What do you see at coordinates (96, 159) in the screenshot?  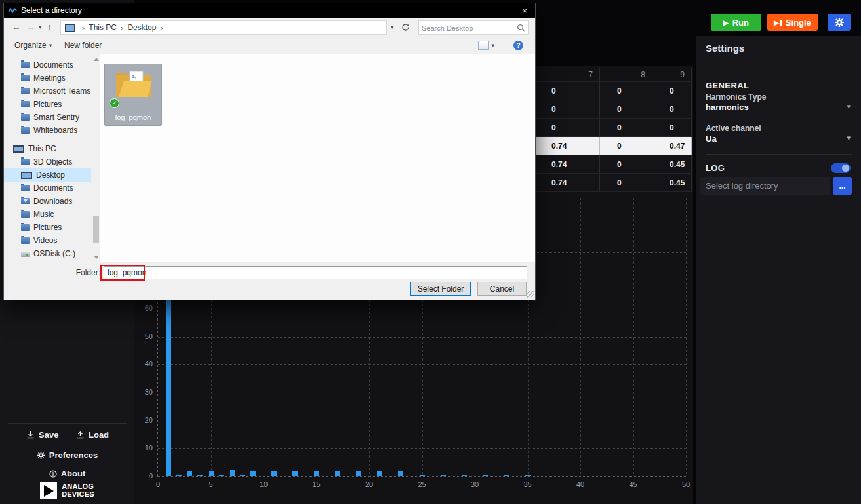 I see `tree-scrollbar` at bounding box center [96, 159].